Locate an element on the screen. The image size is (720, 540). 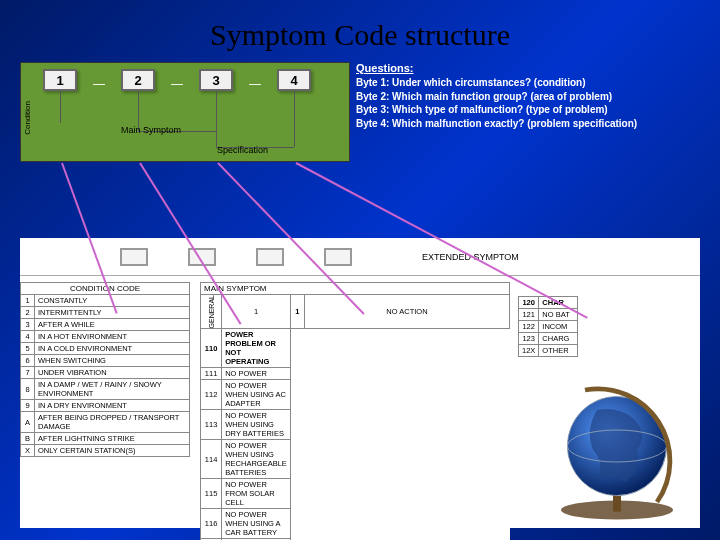
table-row: 111NO POWER is located at coordinates (356, 374).